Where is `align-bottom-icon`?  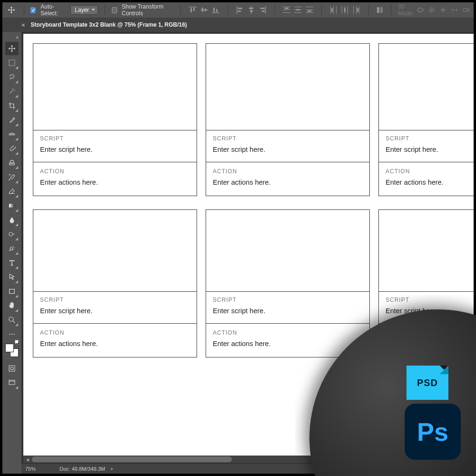
align-bottom-icon is located at coordinates (216, 10).